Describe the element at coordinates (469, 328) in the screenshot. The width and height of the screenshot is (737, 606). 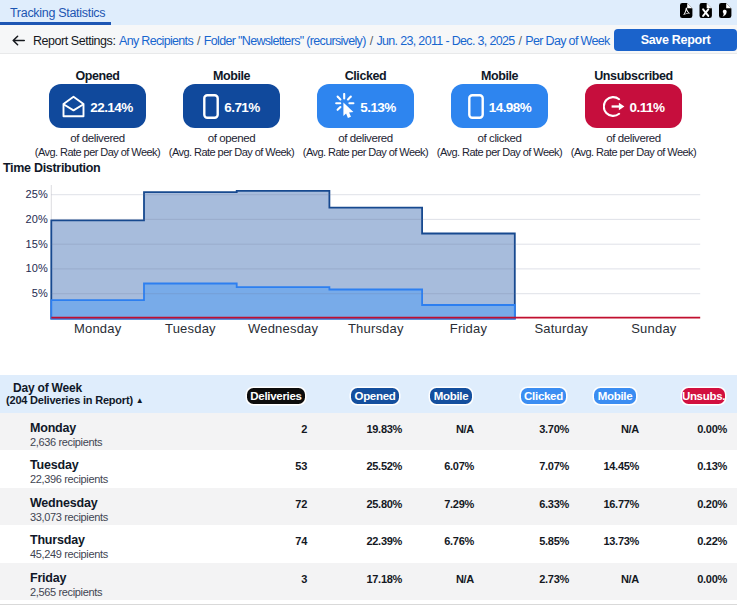
I see `svg-text: Friday` at that location.